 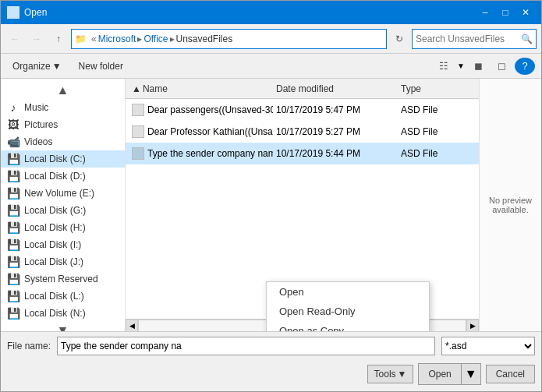 I want to click on sidebar-item-local-i: 💾Local Disk (I:), so click(x=62, y=245).